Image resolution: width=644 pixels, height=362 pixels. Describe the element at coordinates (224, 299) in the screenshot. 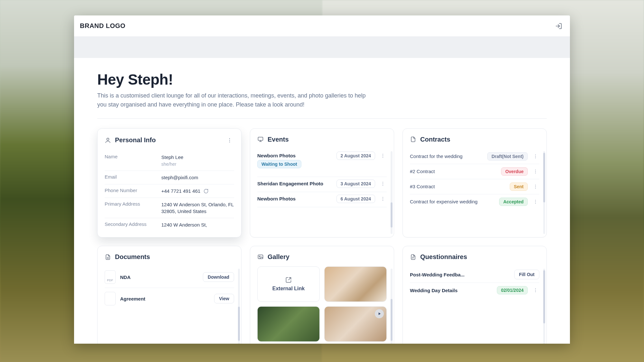

I see `view-button: View` at that location.